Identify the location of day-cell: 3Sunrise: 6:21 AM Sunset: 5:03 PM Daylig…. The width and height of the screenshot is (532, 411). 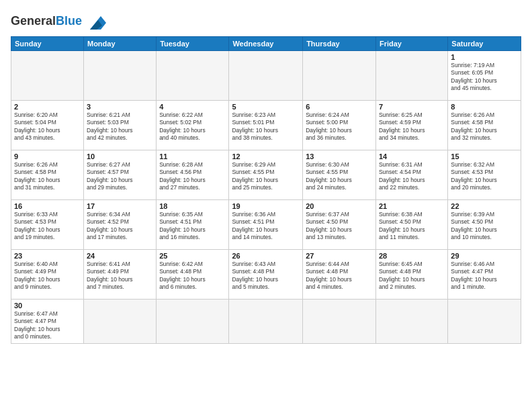
(120, 126).